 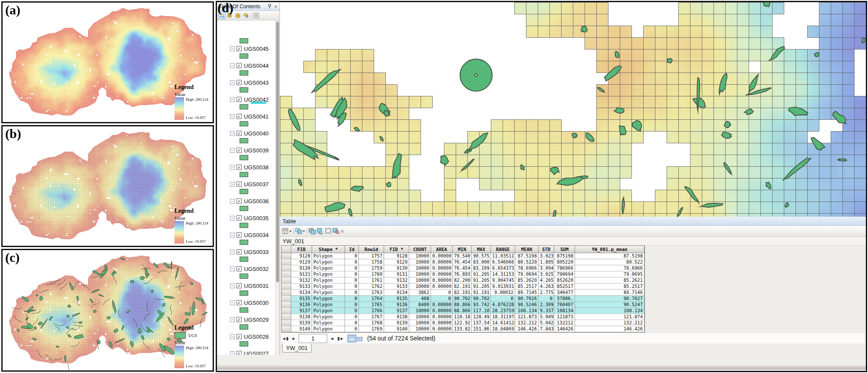 I want to click on nav-prev-button: ◄, so click(x=293, y=338).